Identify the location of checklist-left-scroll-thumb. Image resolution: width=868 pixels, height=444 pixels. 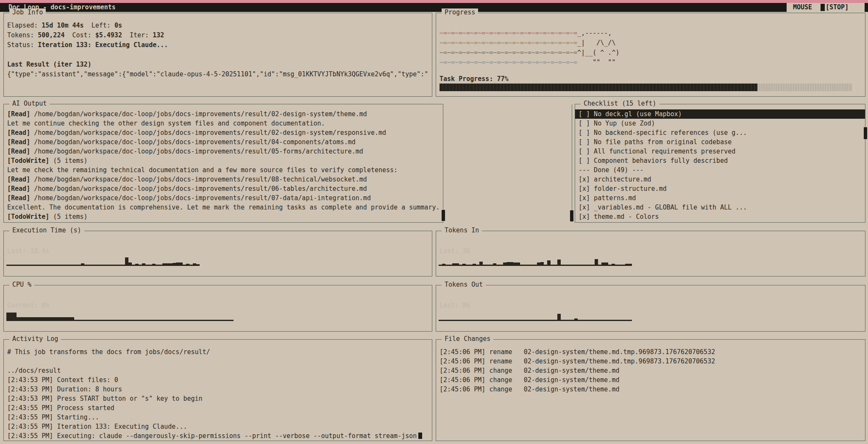
(572, 216).